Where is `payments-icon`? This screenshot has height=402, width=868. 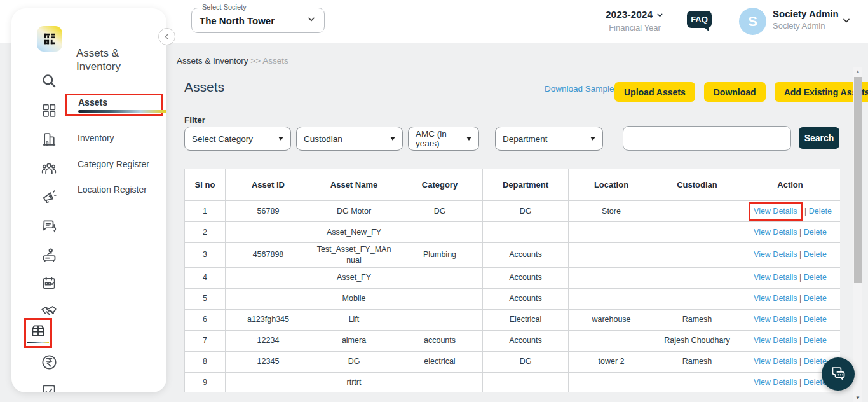
payments-icon is located at coordinates (49, 362).